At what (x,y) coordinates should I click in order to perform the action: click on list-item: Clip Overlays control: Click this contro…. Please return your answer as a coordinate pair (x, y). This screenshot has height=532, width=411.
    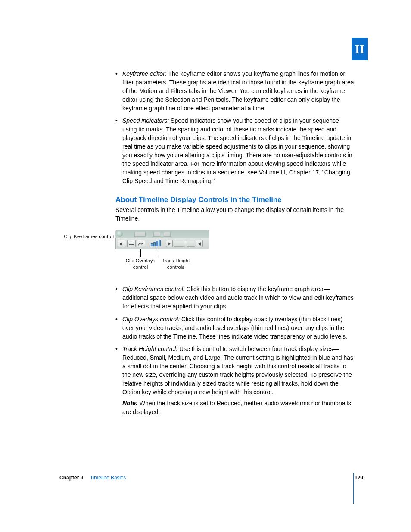
    Looking at the image, I should click on (235, 328).